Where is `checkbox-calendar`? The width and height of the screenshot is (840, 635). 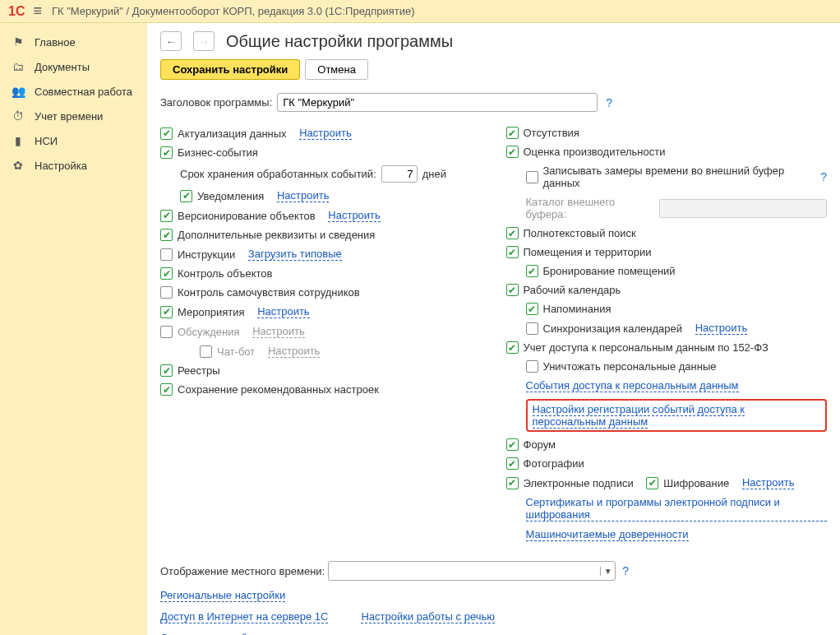
checkbox-calendar is located at coordinates (513, 290).